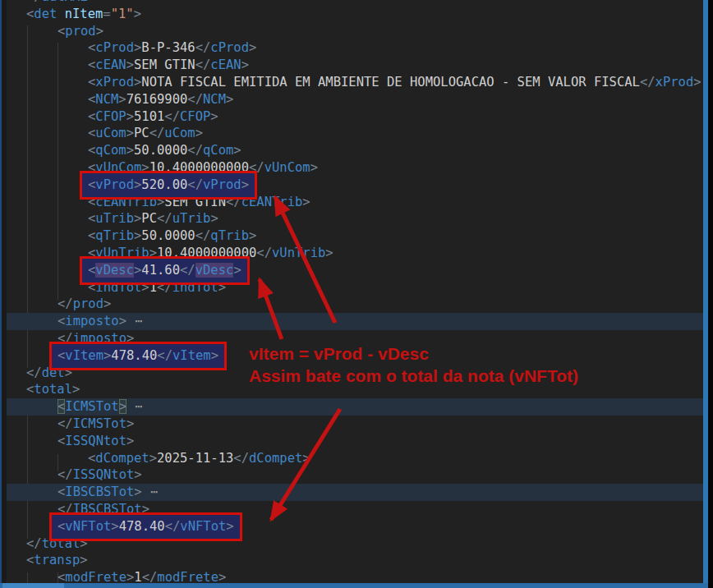 This screenshot has height=588, width=713. What do you see at coordinates (288, 168) in the screenshot?
I see `xml-token-tagname: vUnCom` at bounding box center [288, 168].